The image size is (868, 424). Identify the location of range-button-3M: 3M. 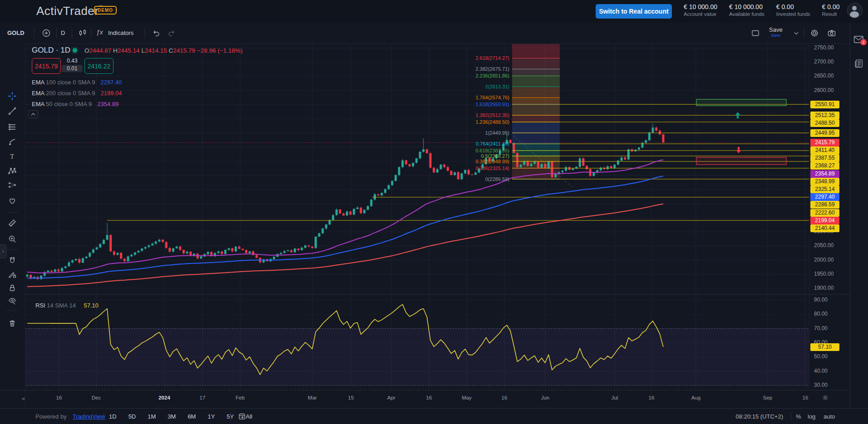
(172, 416).